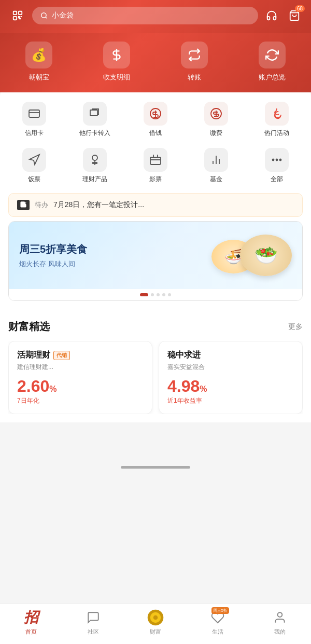 This screenshot has width=311, height=644. Describe the element at coordinates (31, 622) in the screenshot. I see `nav-home: 招 首页` at that location.